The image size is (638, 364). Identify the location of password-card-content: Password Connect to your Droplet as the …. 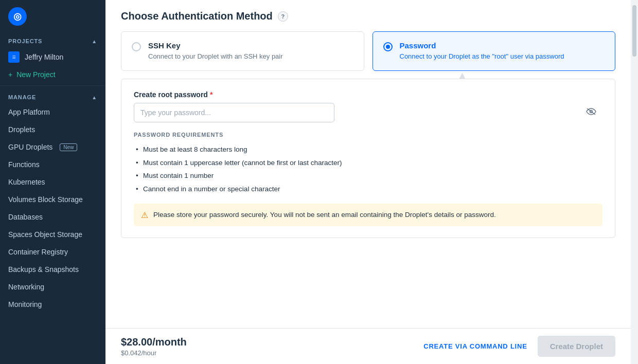
(482, 51).